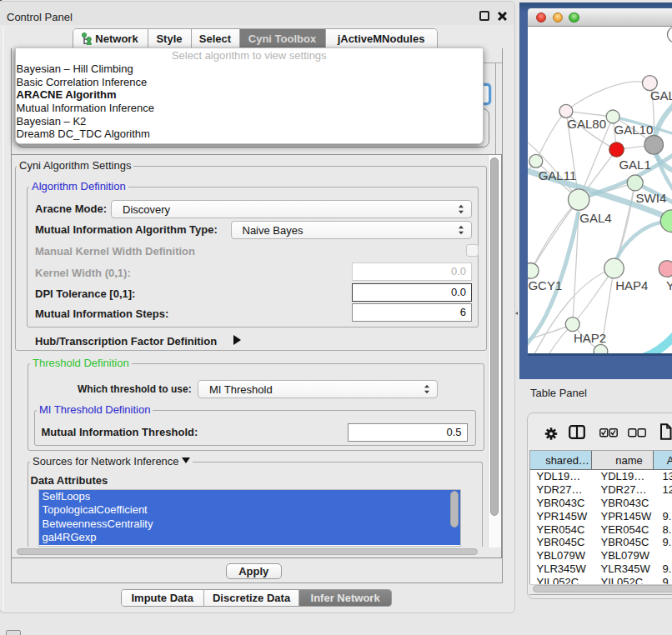  I want to click on svg-text: YB, so click(669, 285).